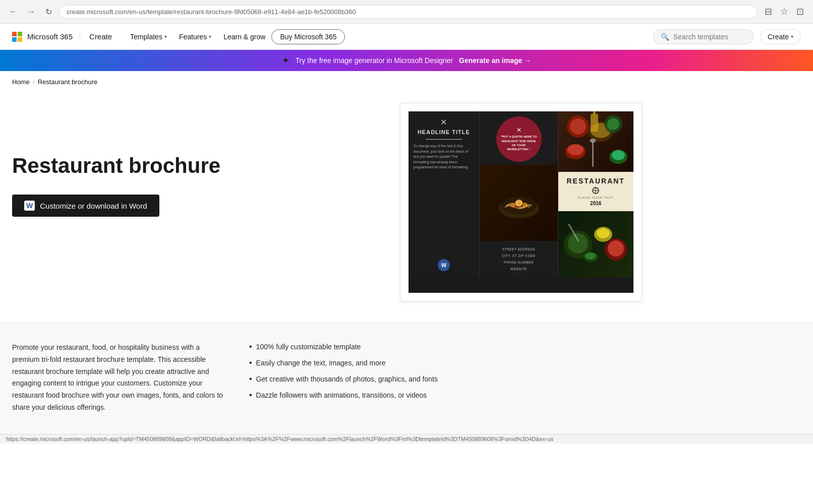 This screenshot has width=813, height=504. Describe the element at coordinates (50, 36) in the screenshot. I see `ms365-label: Microsoft 365` at that location.